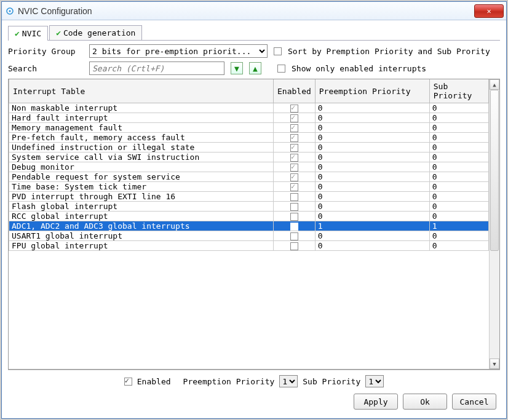  I want to click on col-sub: Sub Priority, so click(459, 91).